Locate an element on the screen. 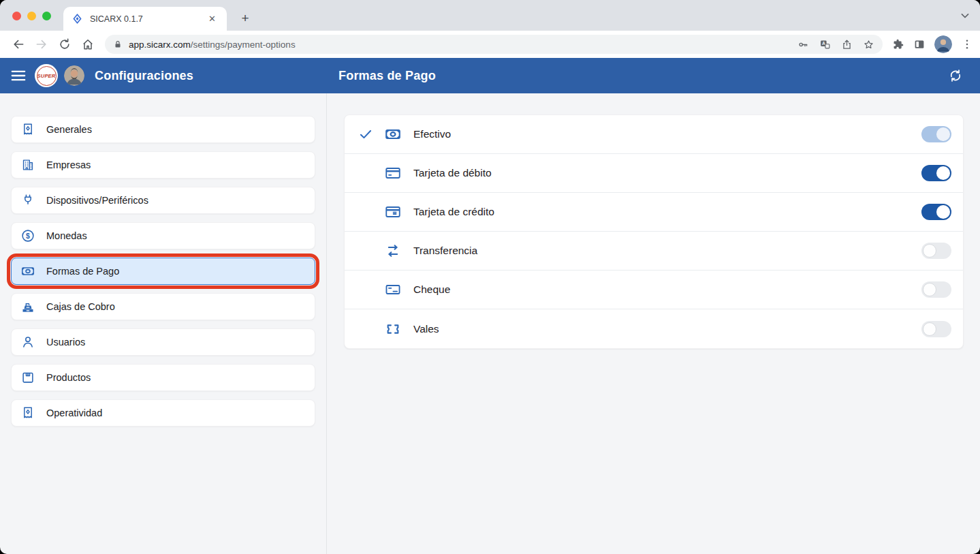  sidebar-item-label: Usuarios is located at coordinates (65, 342).